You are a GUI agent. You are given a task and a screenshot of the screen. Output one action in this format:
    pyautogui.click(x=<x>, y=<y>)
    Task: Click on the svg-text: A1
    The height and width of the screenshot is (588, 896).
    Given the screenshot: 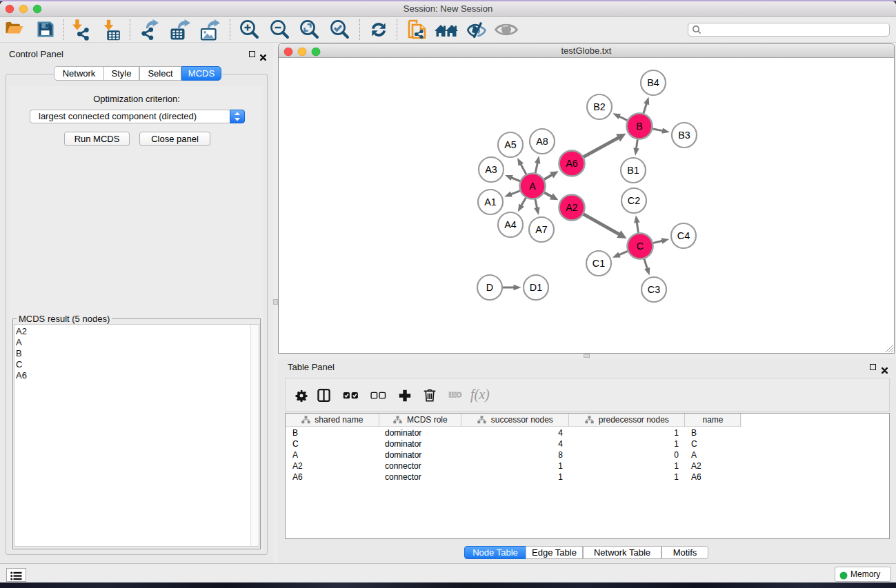 What is the action you would take?
    pyautogui.click(x=490, y=202)
    